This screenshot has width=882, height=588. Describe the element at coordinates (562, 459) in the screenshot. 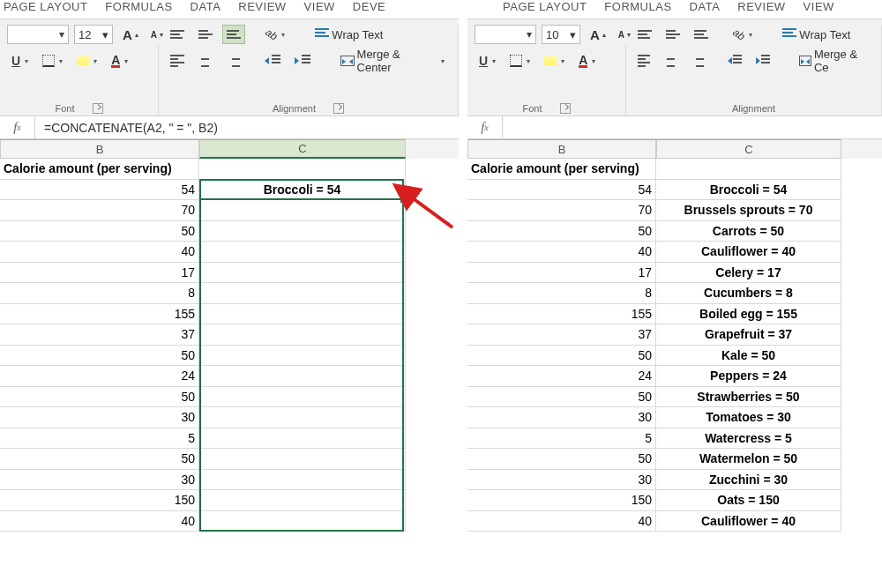

I see `cell-b15: 50` at that location.